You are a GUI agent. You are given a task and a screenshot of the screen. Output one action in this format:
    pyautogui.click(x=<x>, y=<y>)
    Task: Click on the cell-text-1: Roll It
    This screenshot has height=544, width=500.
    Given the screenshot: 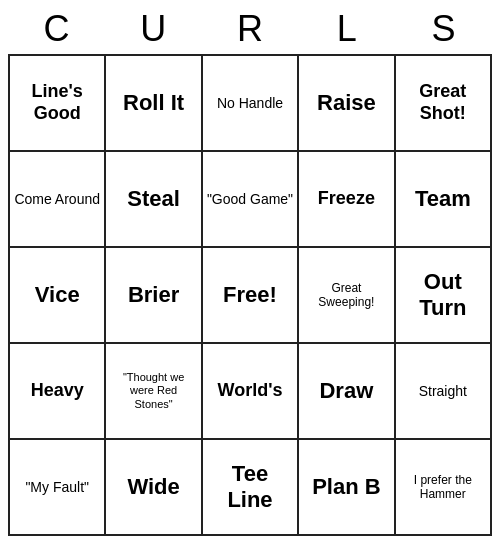 What is the action you would take?
    pyautogui.click(x=154, y=103)
    